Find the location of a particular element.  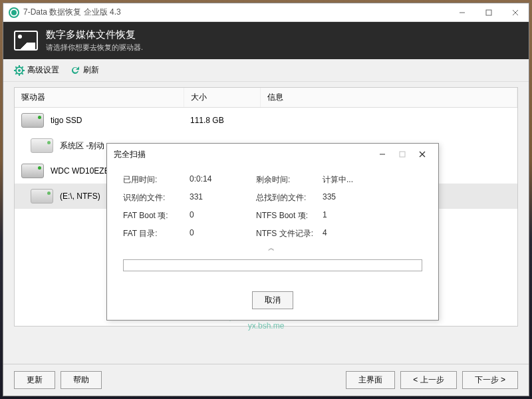

stat-col-right: 剩余时间: 计算中... 总找到的文件: 335 NTFS Boot 项: 1 … is located at coordinates (313, 207).